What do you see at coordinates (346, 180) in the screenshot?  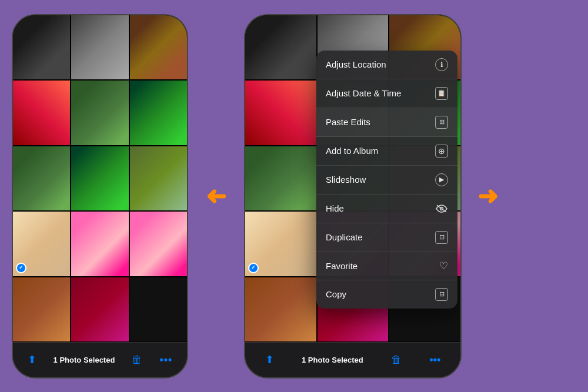 I see `menu-item-label: Slideshow` at bounding box center [346, 180].